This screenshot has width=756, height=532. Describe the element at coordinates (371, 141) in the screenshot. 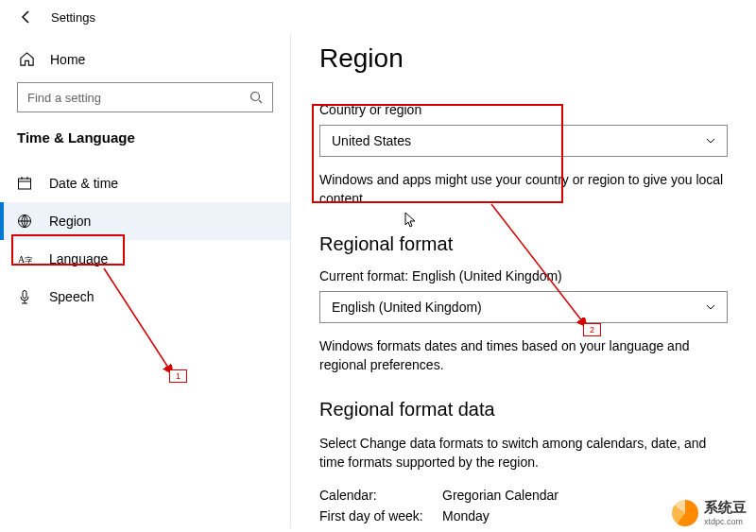

I see `country-value: United States` at that location.